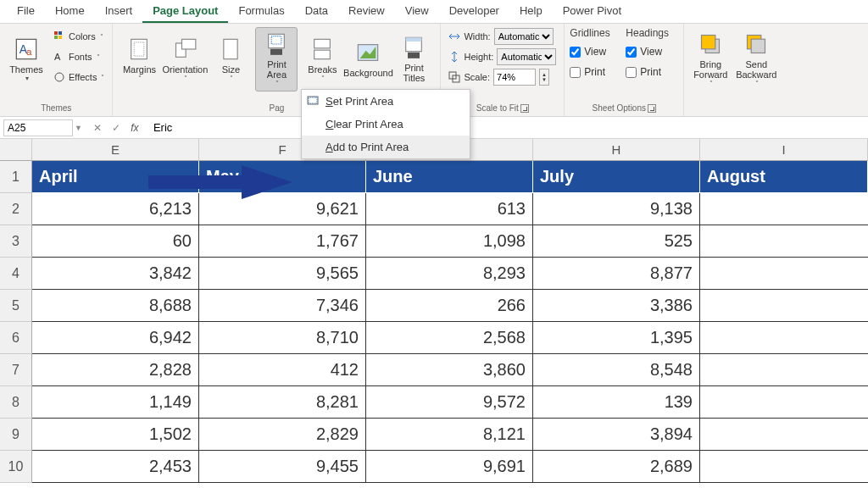 This screenshot has height=488, width=868. I want to click on row-header: 2, so click(16, 209).